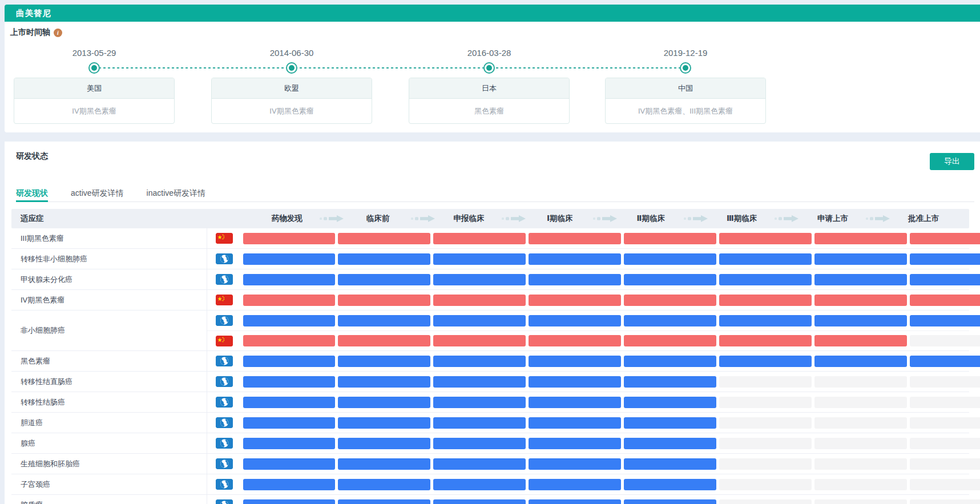 The image size is (980, 504). I want to click on milestone-card: 日本黑色素瘤, so click(489, 100).